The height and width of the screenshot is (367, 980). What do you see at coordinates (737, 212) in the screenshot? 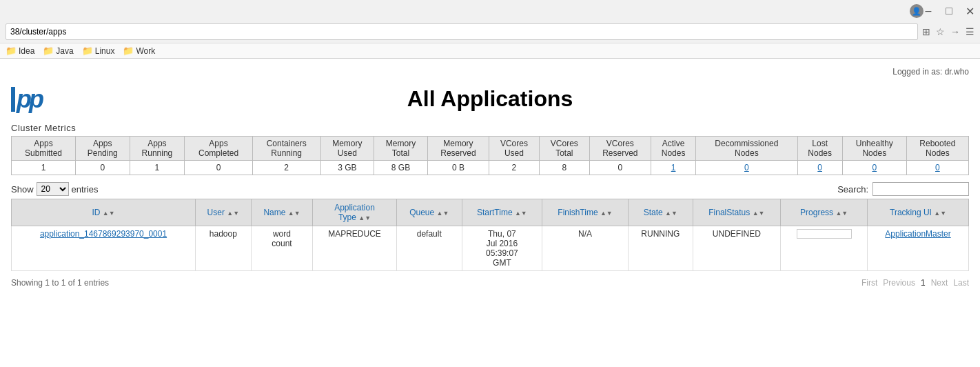
I see `col-header-final-status: FinalStatus ▲▼` at bounding box center [737, 212].